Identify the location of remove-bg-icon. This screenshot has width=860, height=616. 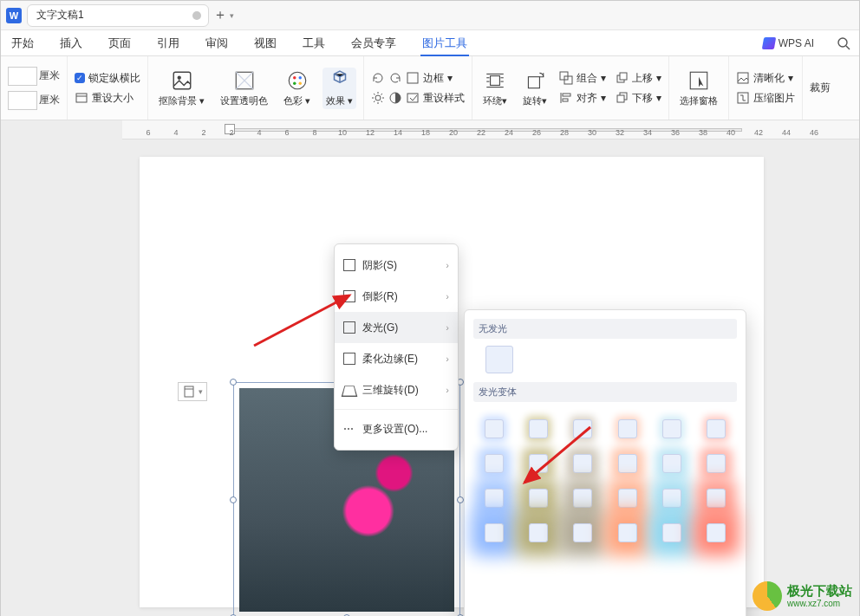
(182, 81).